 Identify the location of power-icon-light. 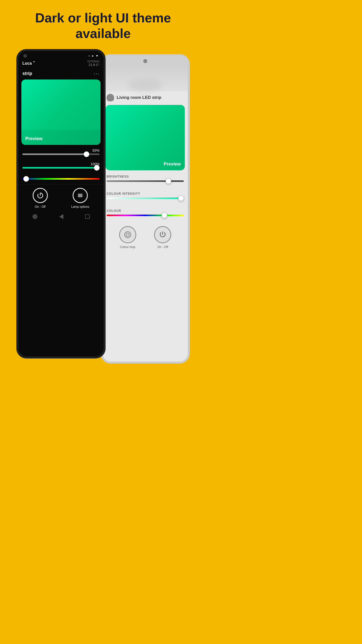
(163, 235).